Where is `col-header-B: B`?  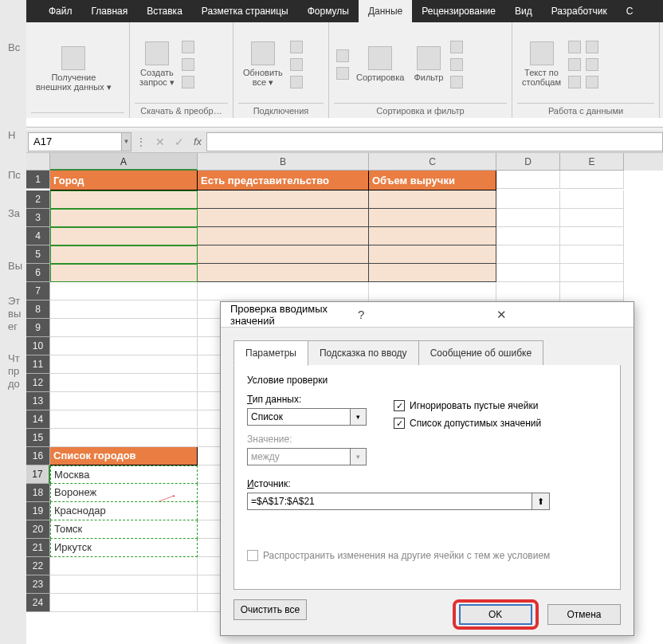 col-header-B: B is located at coordinates (284, 162).